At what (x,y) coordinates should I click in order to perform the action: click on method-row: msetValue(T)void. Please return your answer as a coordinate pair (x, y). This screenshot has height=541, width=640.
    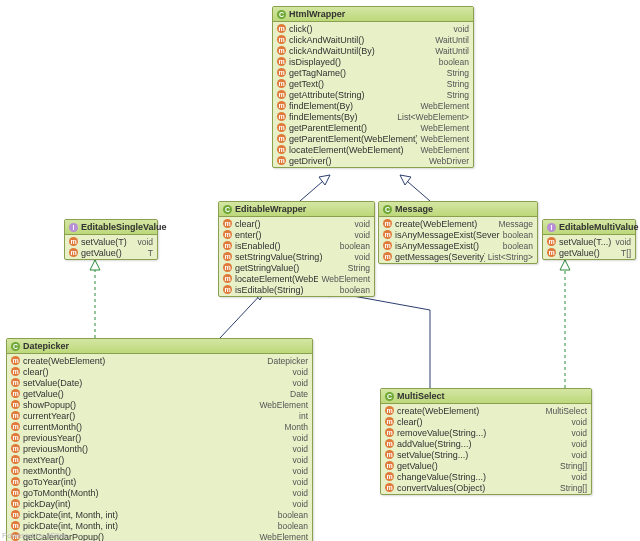
    Looking at the image, I should click on (111, 242).